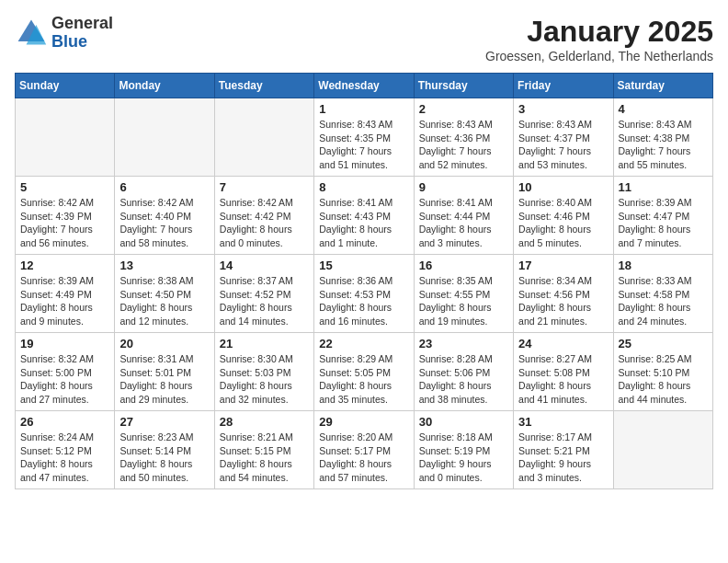 The width and height of the screenshot is (728, 563). Describe the element at coordinates (599, 31) in the screenshot. I see `month-title: January 2025` at that location.